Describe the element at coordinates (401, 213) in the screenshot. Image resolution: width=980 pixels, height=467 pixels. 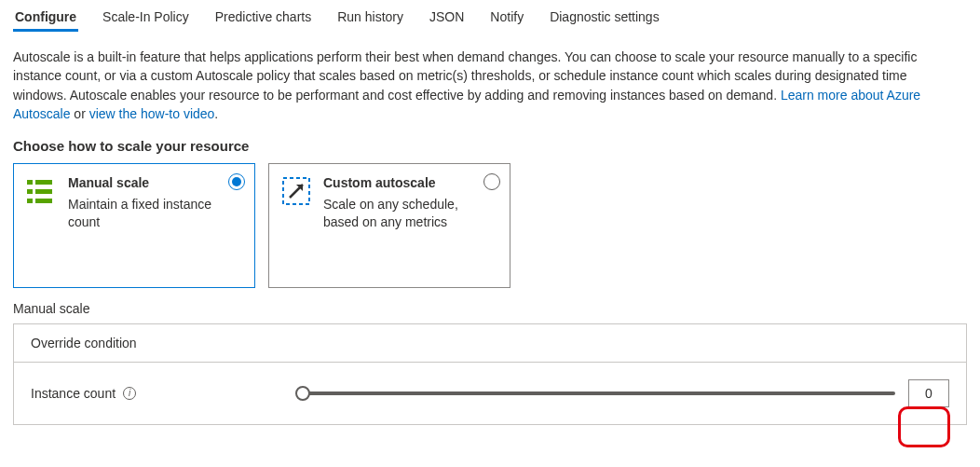
I see `card-custom-desc: Scale on any schedule, based on any metr…` at that location.